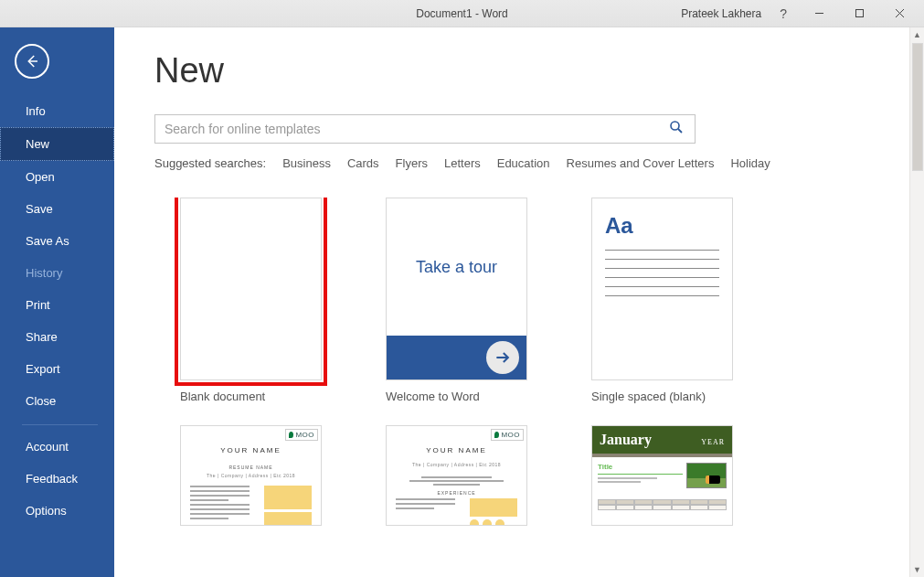 This screenshot has height=577, width=924. I want to click on thumb-resume1: MOO YOUR NAME RESUME NAME The | Company …, so click(250, 475).